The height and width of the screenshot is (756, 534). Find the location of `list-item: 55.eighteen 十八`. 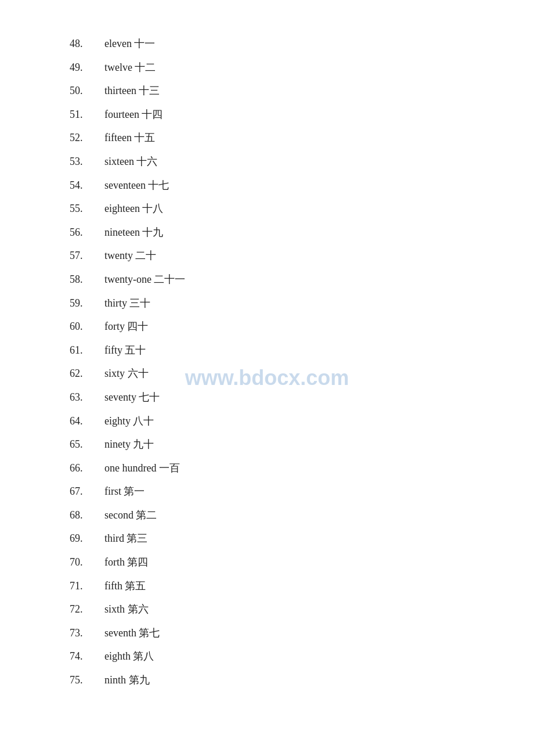

list-item: 55.eighteen 十八 is located at coordinates (267, 209).